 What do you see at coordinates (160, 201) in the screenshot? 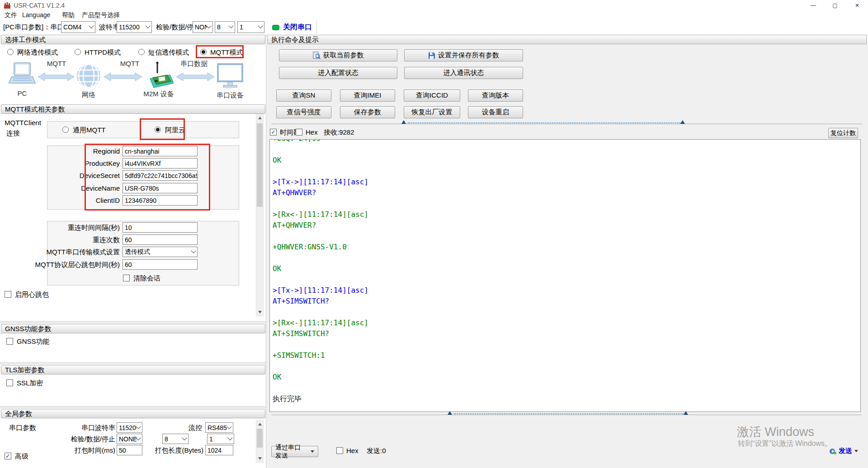
I see `clientid-input: 123467890` at bounding box center [160, 201].